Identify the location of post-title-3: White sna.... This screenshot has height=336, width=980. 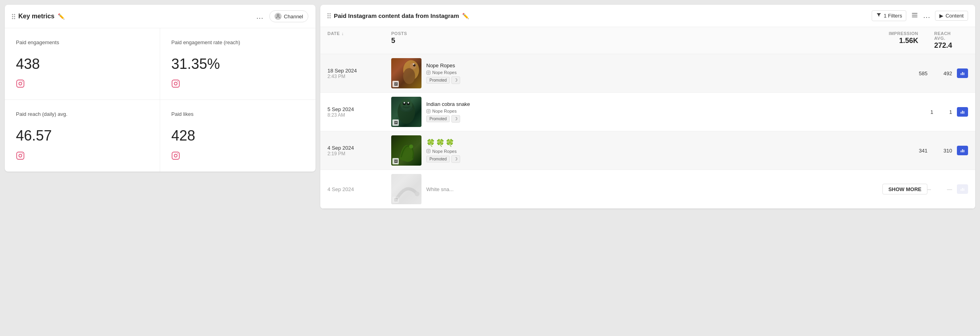
(440, 189).